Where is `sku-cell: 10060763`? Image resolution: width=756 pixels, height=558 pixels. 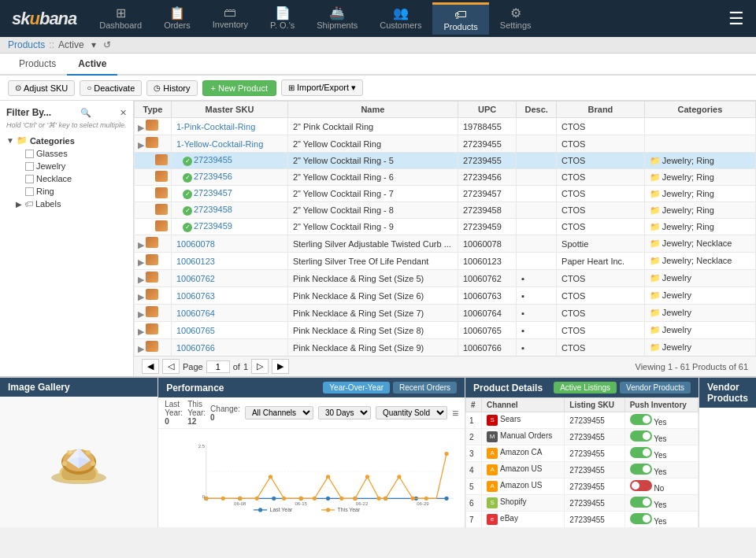 sku-cell: 10060763 is located at coordinates (230, 296).